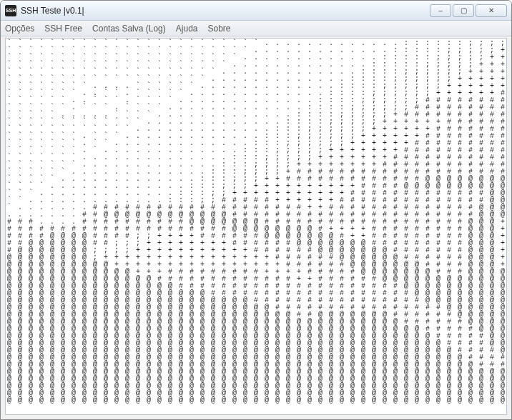 The image size is (512, 420). Describe the element at coordinates (219, 29) in the screenshot. I see `menu-sobre: Sobre` at that location.